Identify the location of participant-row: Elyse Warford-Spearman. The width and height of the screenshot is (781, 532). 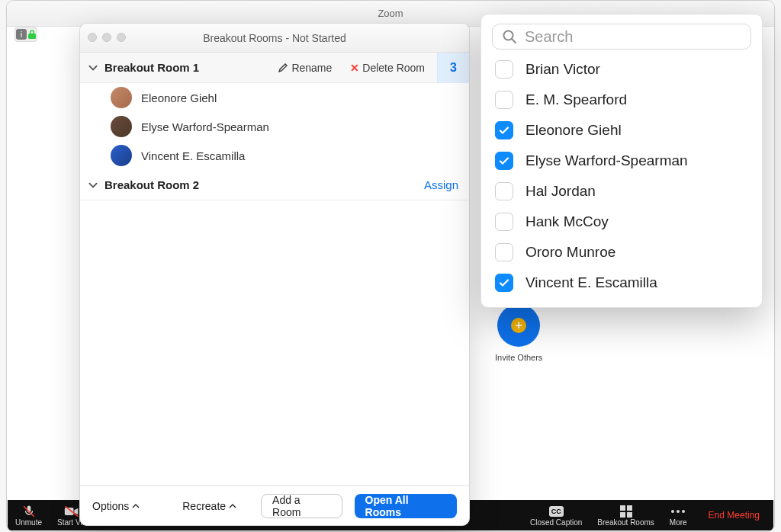
(275, 127).